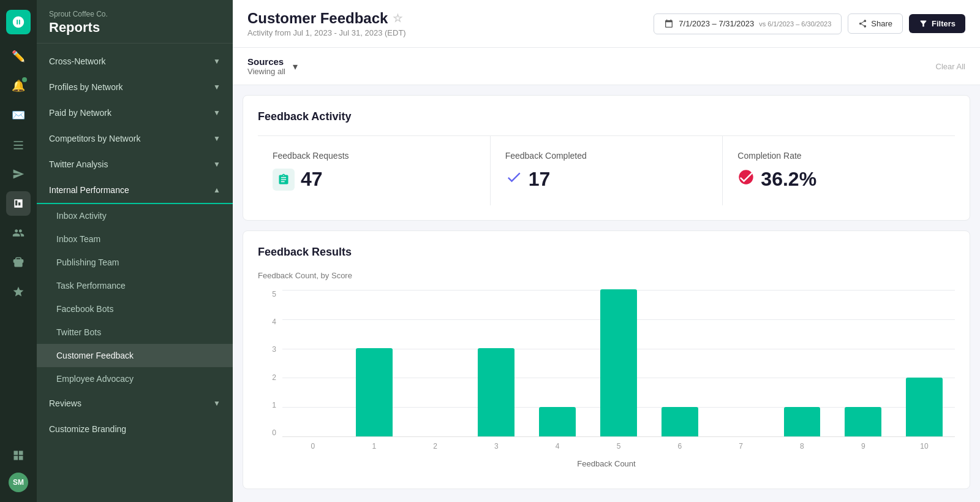 The image size is (980, 502). I want to click on x-label-2: 2, so click(435, 446).